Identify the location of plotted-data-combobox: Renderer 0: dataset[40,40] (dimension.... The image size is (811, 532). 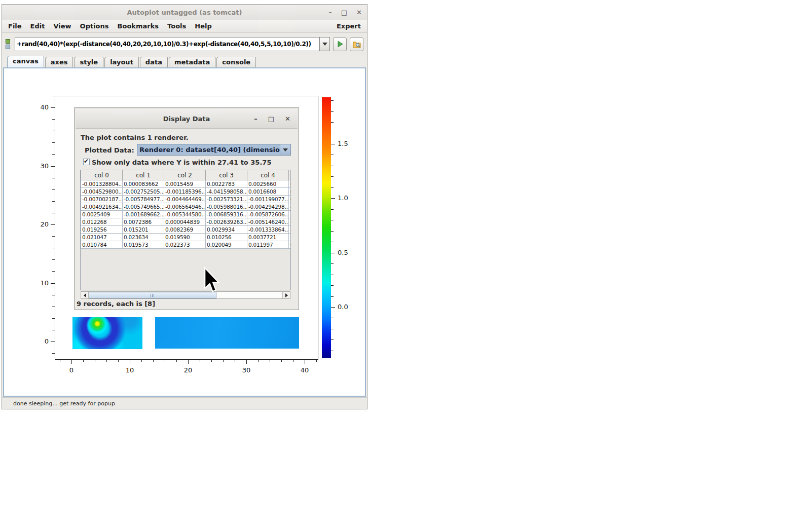
(214, 150).